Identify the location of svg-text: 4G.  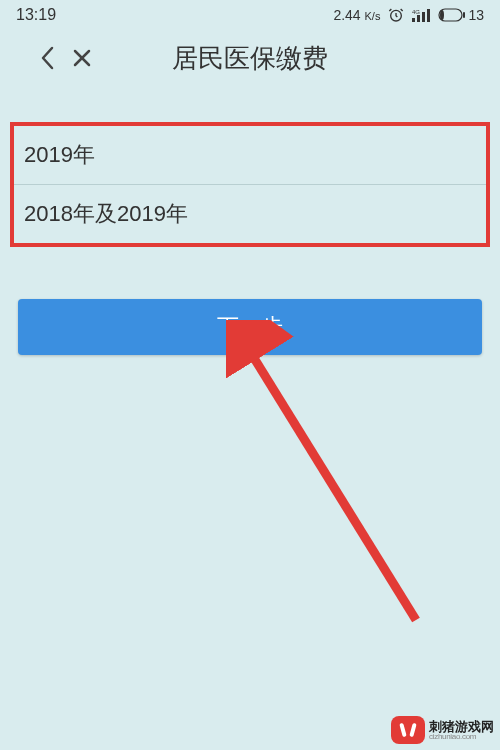
(416, 12).